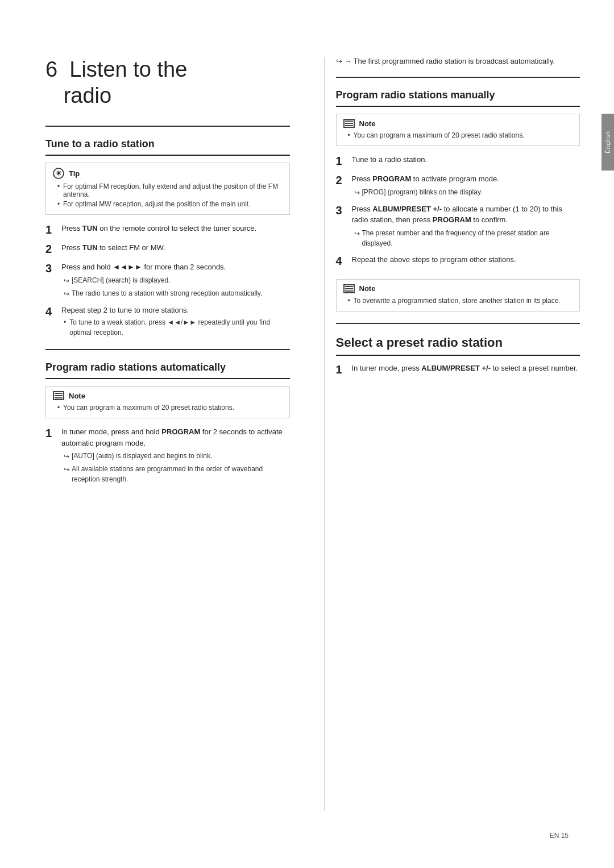 The width and height of the screenshot is (614, 868). I want to click on manual-step-num-1: 1, so click(342, 161).